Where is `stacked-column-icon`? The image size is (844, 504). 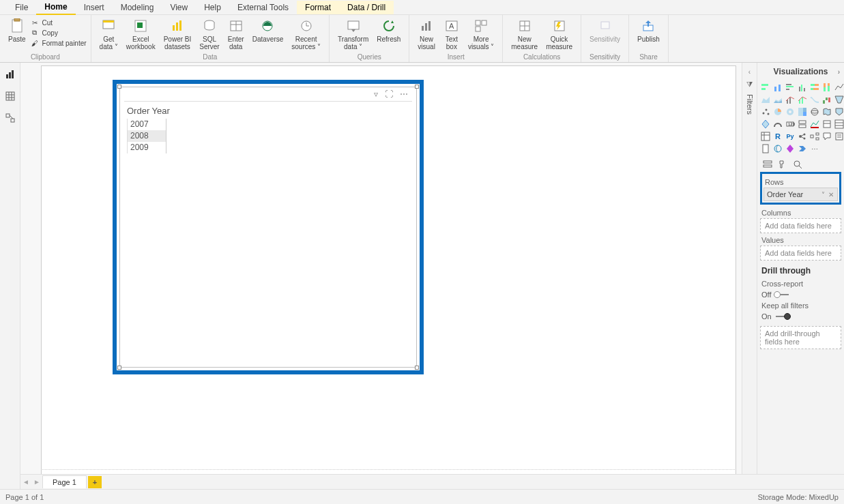
stacked-column-icon is located at coordinates (778, 87).